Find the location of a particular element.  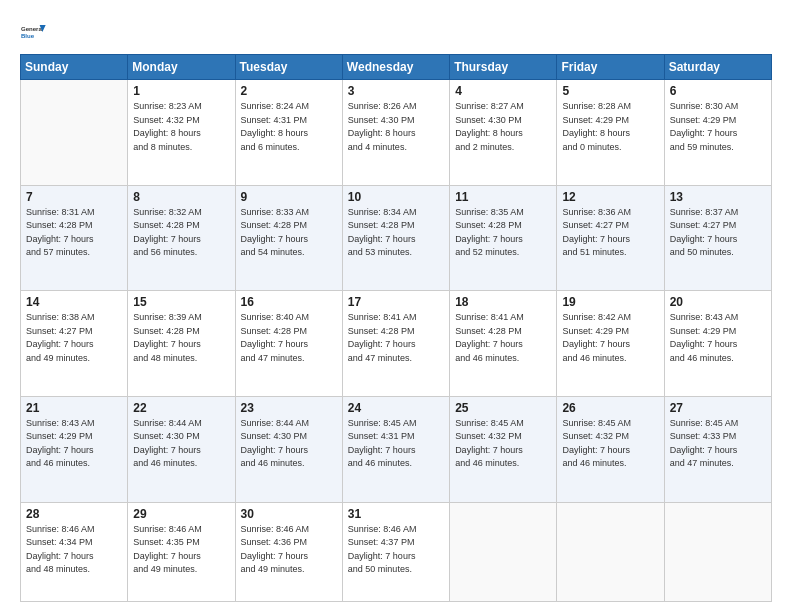

day-info: Sunrise: 8:28 AM Sunset: 4:29 PM Dayligh… is located at coordinates (610, 127).